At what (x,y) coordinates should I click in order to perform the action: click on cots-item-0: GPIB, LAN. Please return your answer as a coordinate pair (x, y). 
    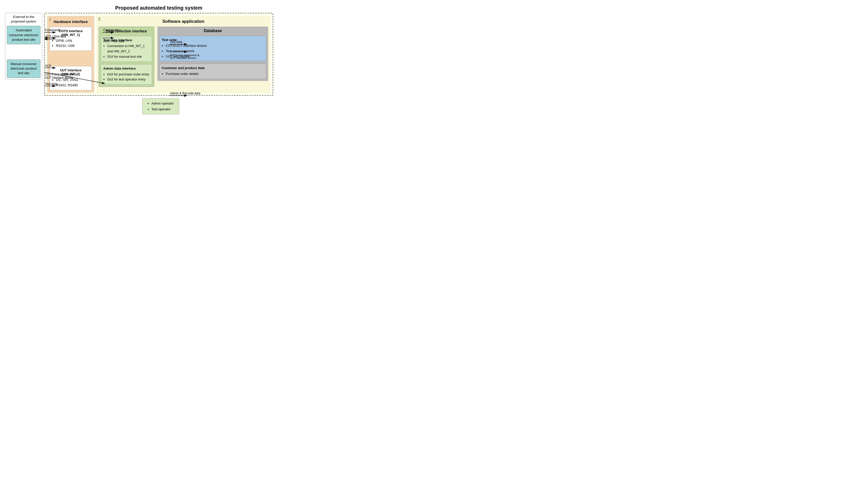
    Looking at the image, I should click on (73, 41).